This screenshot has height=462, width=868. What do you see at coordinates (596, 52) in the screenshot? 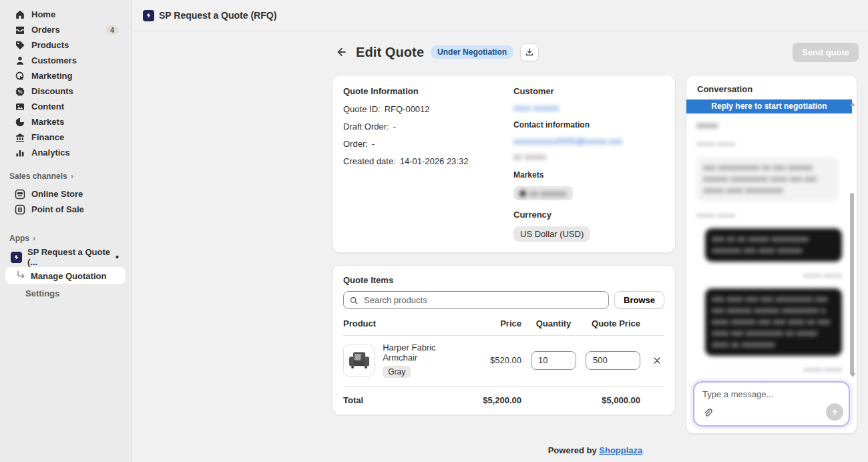
I see `quote-header: Edit Quote Under Negotiation Send quote` at bounding box center [596, 52].